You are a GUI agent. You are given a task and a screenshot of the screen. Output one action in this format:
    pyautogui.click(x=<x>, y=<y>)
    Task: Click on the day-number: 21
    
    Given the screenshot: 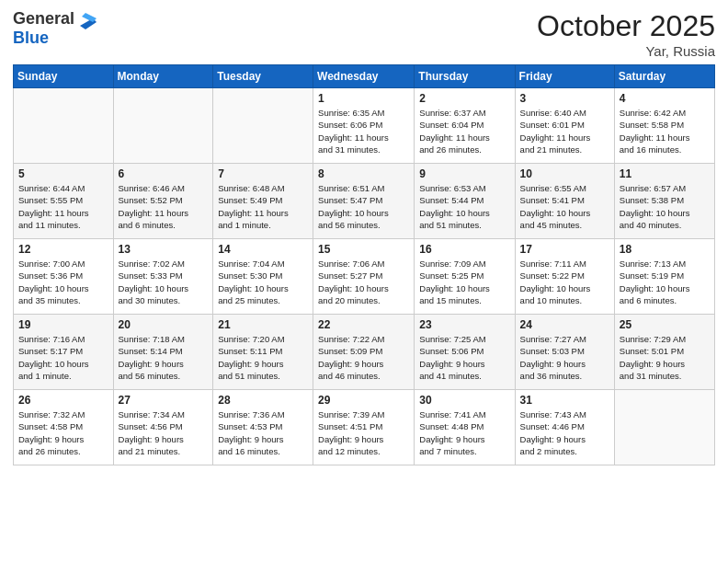 What is the action you would take?
    pyautogui.click(x=263, y=325)
    